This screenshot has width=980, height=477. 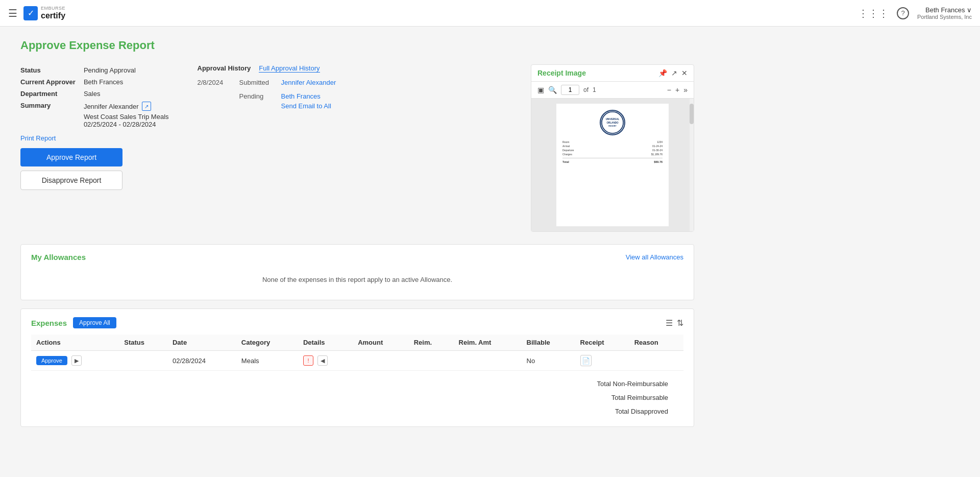 What do you see at coordinates (52, 361) in the screenshot?
I see `row-approve-button: Approve` at bounding box center [52, 361].